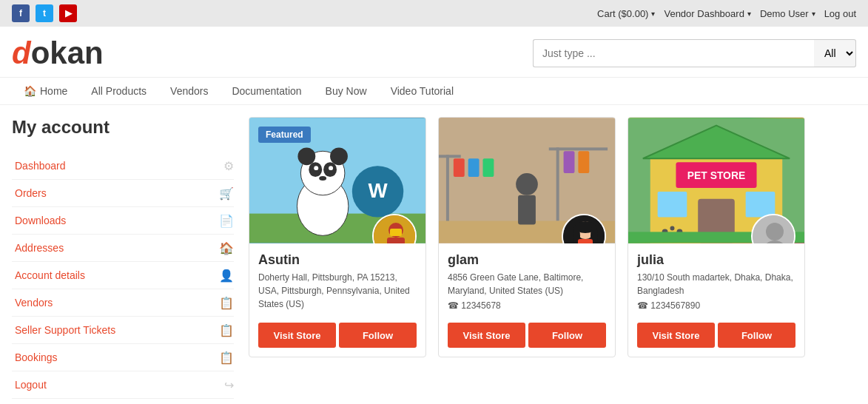 Image resolution: width=868 pixels, height=404 pixels. Describe the element at coordinates (673, 53) in the screenshot. I see `search-input` at that location.